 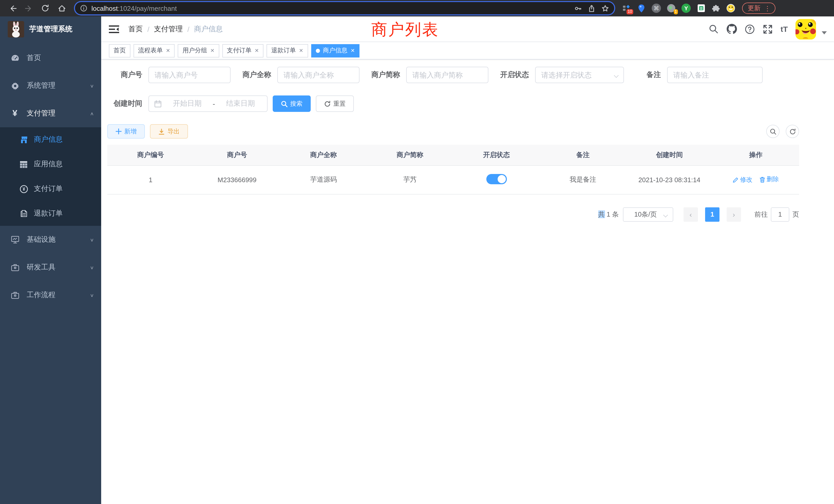 What do you see at coordinates (453, 155) in the screenshot?
I see `table-header-row: 商户编号 商户号 商户全称 商户简称 开启状态 备注 创建时间 操作` at bounding box center [453, 155].